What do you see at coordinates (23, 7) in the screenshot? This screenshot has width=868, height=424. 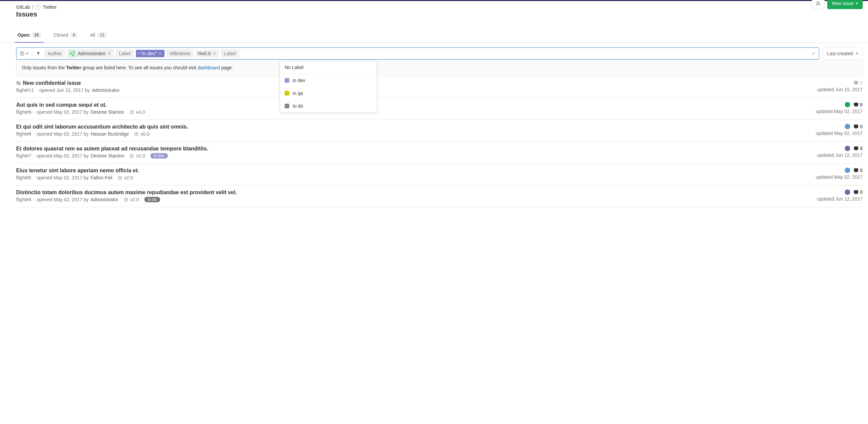 I see `breadcrumb-root: GitLab` at bounding box center [23, 7].